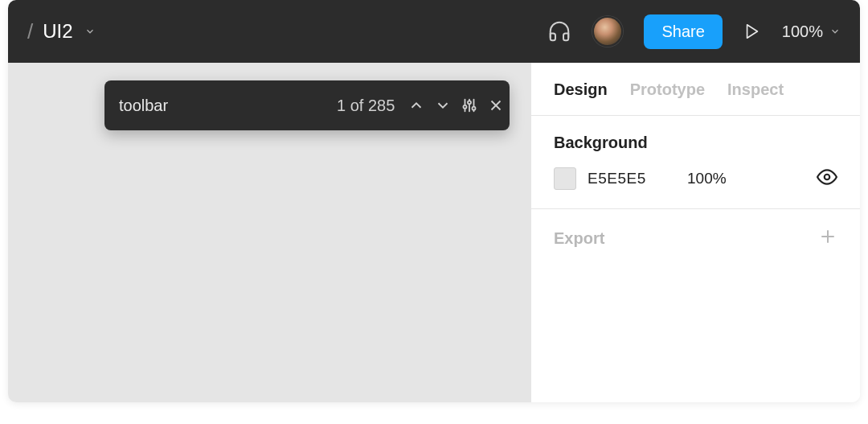 The height and width of the screenshot is (424, 868). I want to click on play-icon, so click(752, 31).